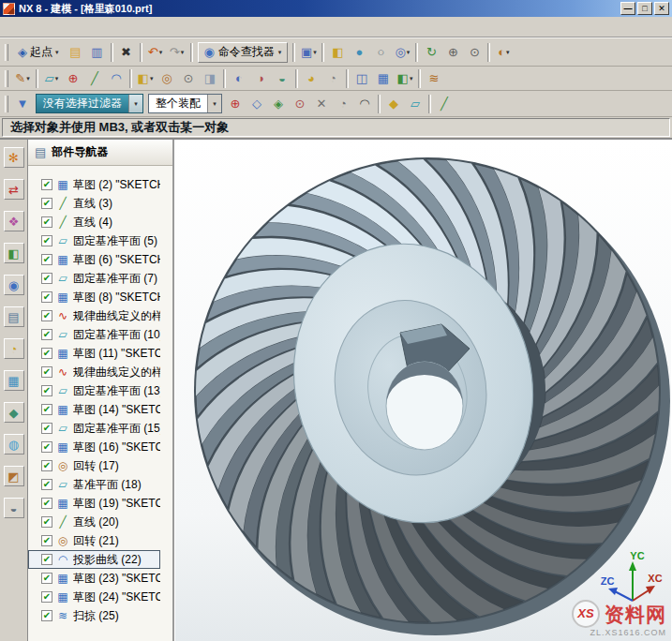 Image resolution: width=672 pixels, height=641 pixels. Describe the element at coordinates (77, 27) in the screenshot. I see `assemblies-menu` at that location.